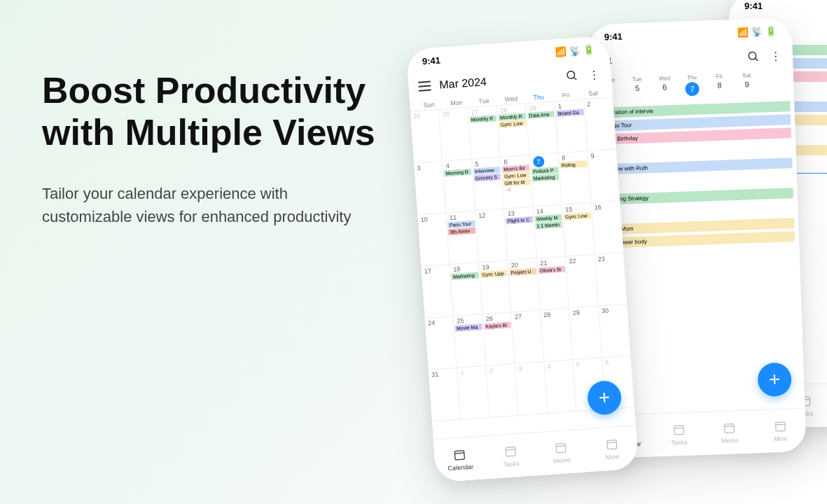 The image size is (827, 504). I want to click on calendar-cell: 12, so click(492, 237).